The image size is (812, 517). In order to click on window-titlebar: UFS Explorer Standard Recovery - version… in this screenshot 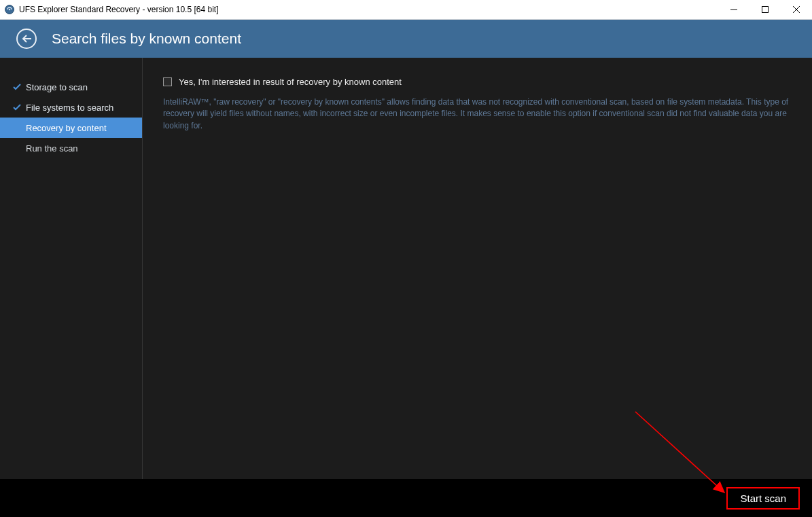, I will do `click(406, 10)`.